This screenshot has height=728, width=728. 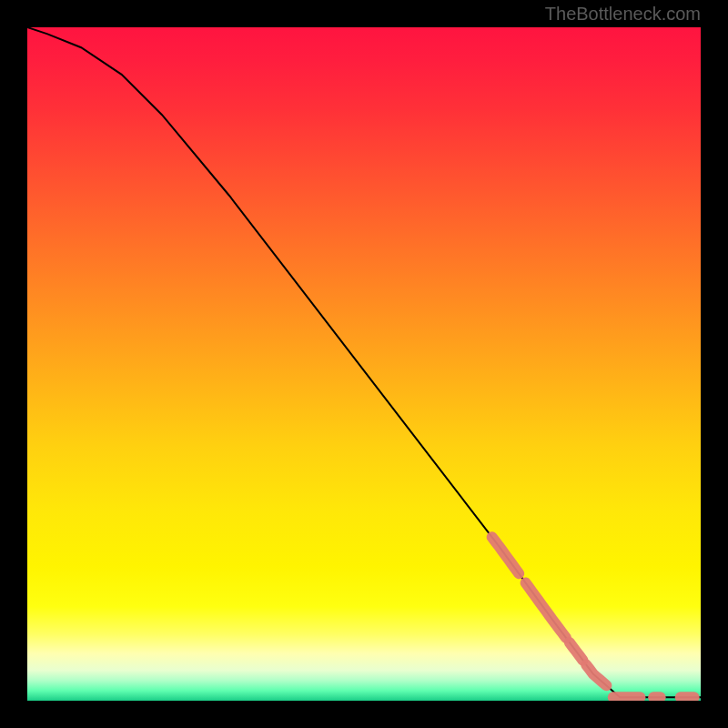 I want to click on marker-dots, so click(x=593, y=617).